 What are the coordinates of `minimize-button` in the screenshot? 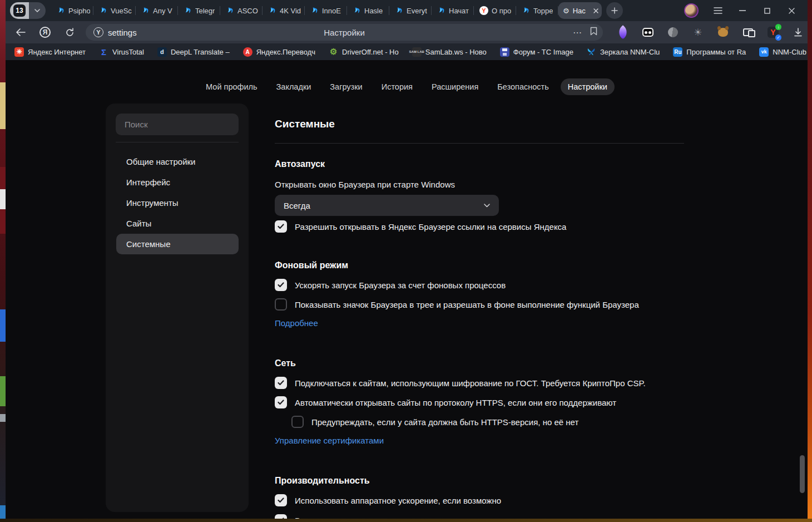 It's located at (742, 11).